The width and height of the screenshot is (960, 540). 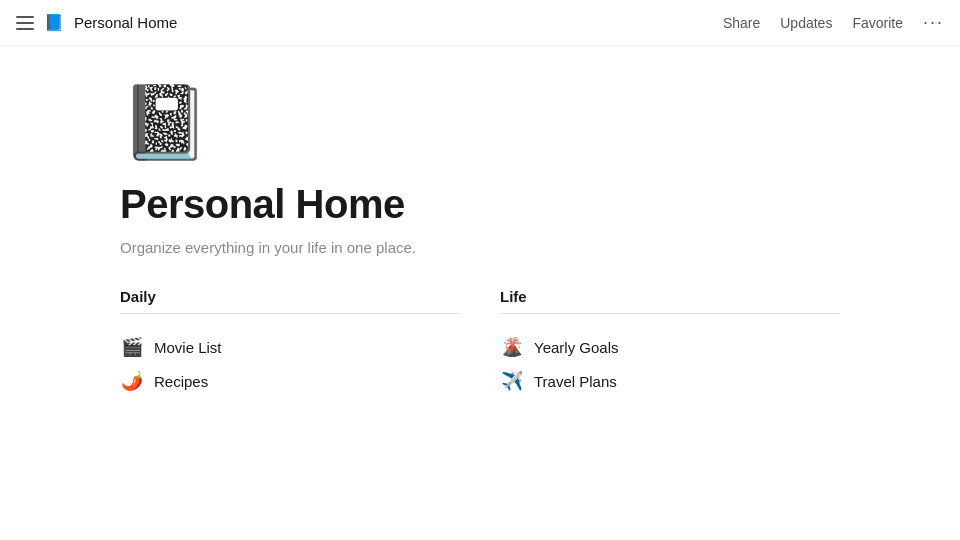 I want to click on yearly-goals-label: Yearly Goals, so click(x=576, y=348).